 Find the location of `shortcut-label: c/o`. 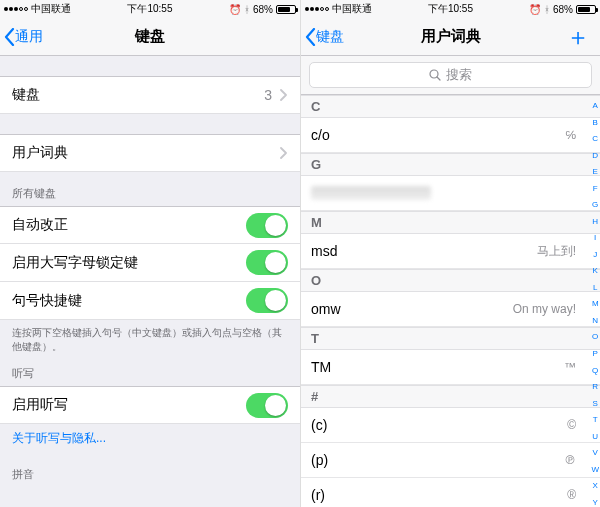

shortcut-label: c/o is located at coordinates (320, 135).